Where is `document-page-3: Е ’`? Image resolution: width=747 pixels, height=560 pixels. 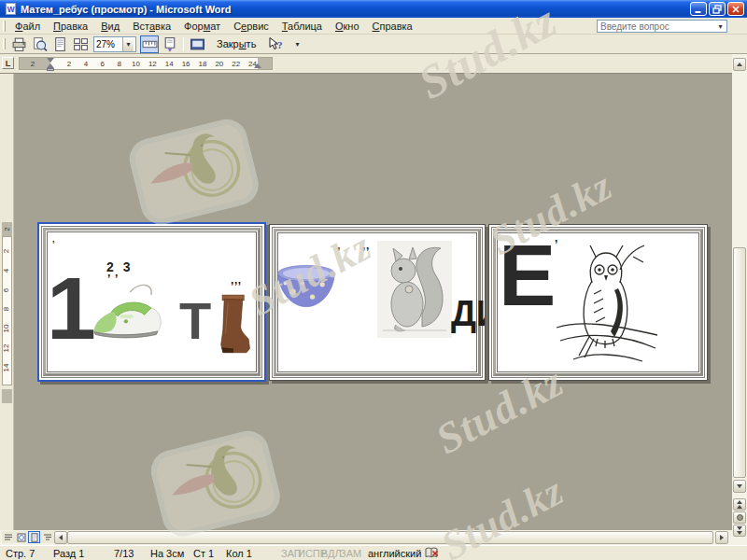 document-page-3: Е ’ is located at coordinates (598, 302).